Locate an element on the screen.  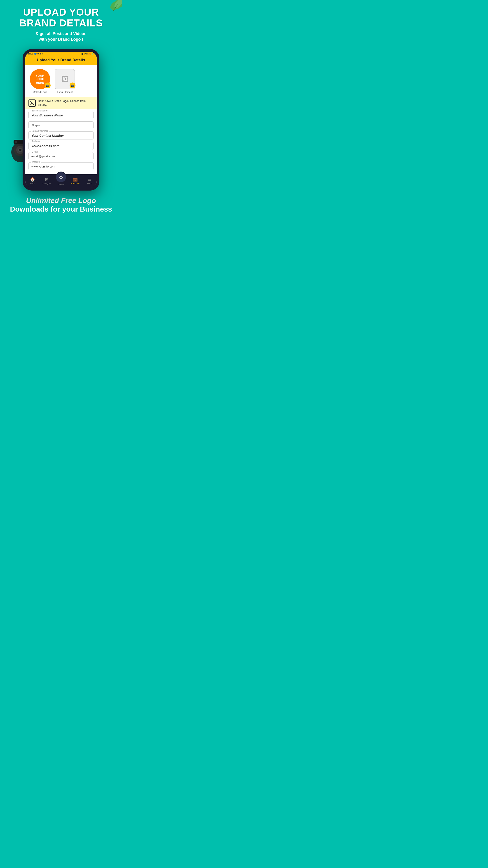
app-header: Upload Your Brand Details is located at coordinates (61, 61).